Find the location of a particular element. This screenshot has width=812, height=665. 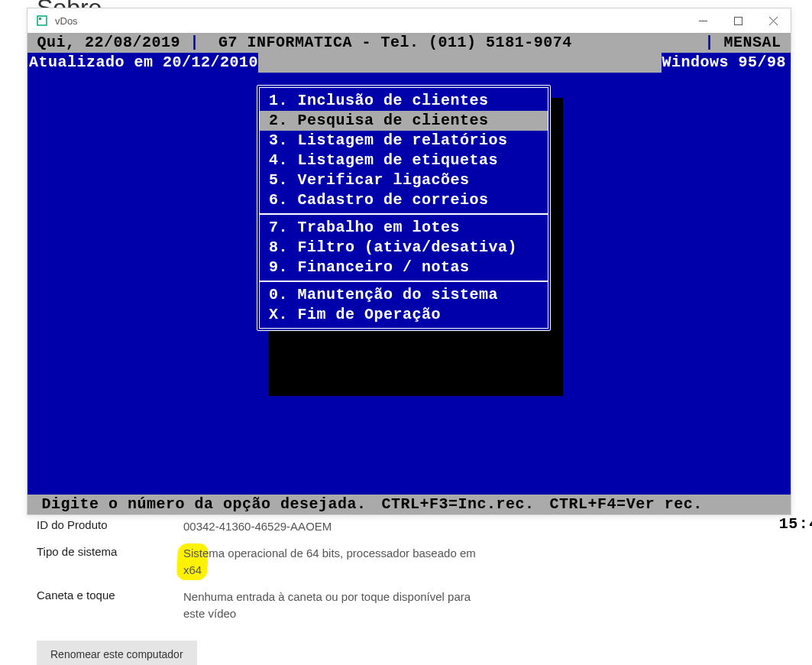

info-row-product-id: ID do Produto 00342-41360-46529-AAOEM is located at coordinates (411, 527).